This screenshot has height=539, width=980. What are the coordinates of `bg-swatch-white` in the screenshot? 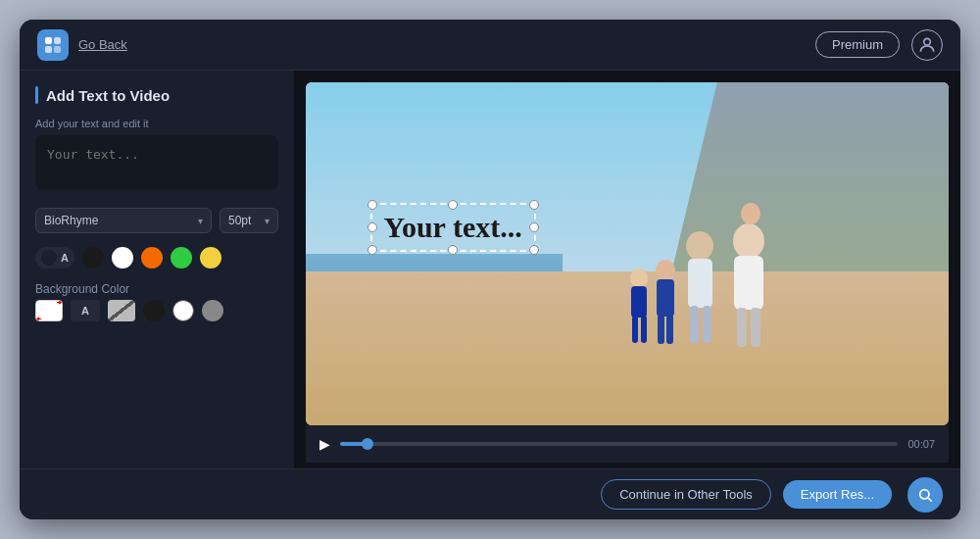 It's located at (183, 311).